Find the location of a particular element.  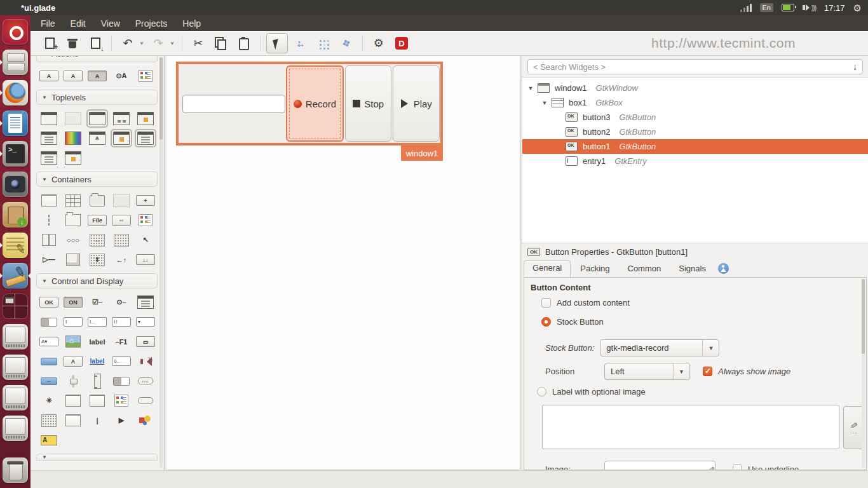

tree-row-button2: button2GtkButton is located at coordinates (695, 132).